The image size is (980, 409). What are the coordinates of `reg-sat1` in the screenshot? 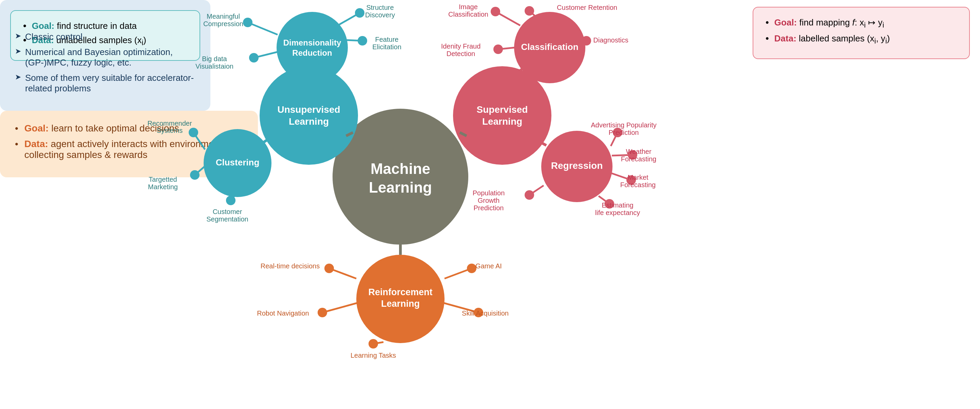 It's located at (530, 195).